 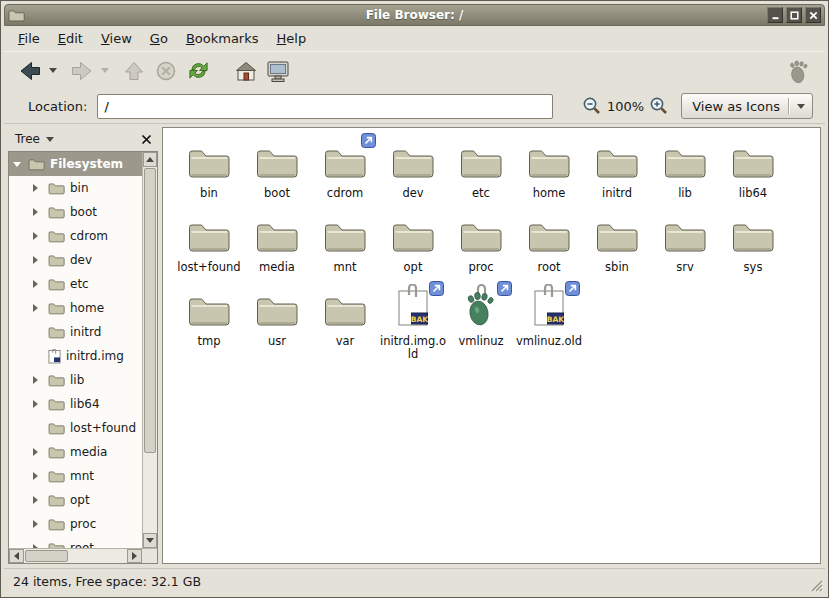 I want to click on back-history-dropdown, so click(x=52, y=71).